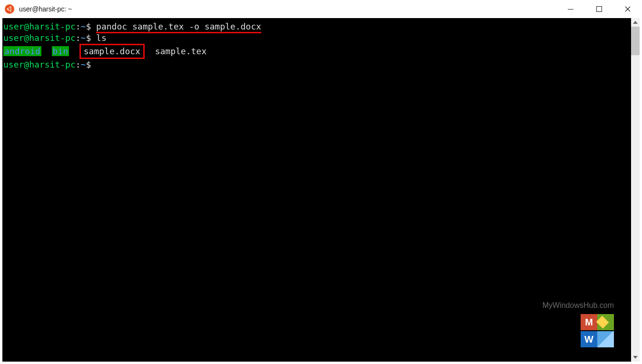 Image resolution: width=642 pixels, height=364 pixels. I want to click on ls-dir: android, so click(22, 51).